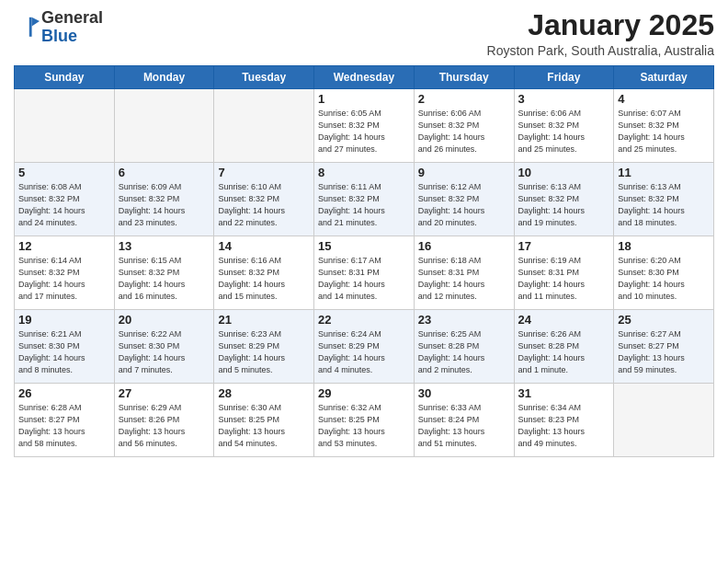 Image resolution: width=728 pixels, height=563 pixels. What do you see at coordinates (164, 273) in the screenshot?
I see `calendar-cell: 13Sunrise: 6:15 AM Sunset: 8:32 PM Dayli…` at bounding box center [164, 273].